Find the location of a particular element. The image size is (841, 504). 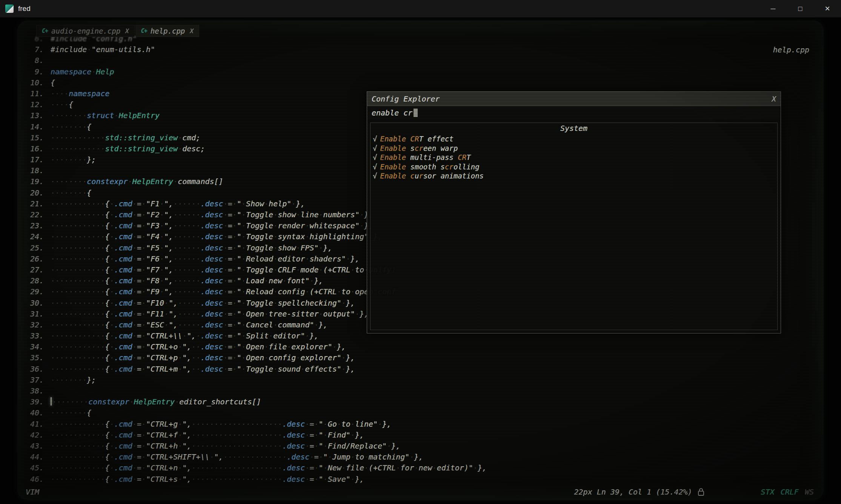

config-option: √Enable cursor animations is located at coordinates (574, 176).